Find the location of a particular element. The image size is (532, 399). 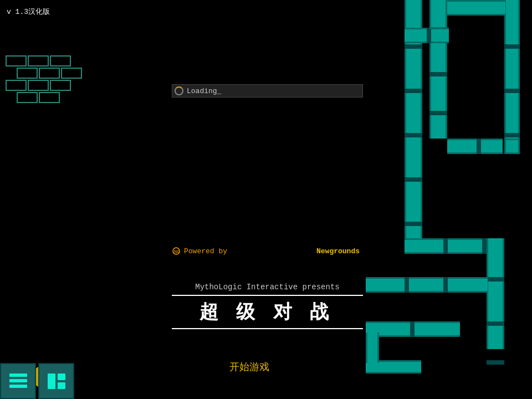

panel-icons is located at coordinates (37, 381).